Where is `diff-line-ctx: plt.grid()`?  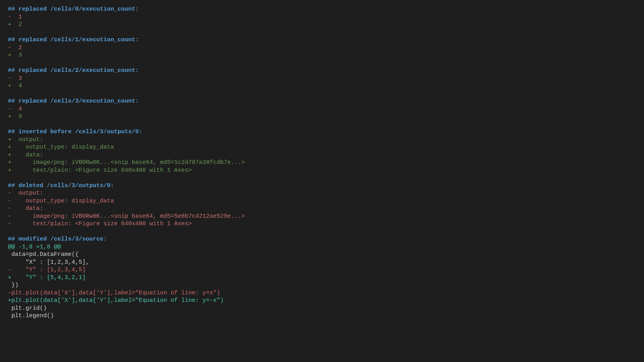 diff-line-ctx: plt.grid() is located at coordinates (322, 309).